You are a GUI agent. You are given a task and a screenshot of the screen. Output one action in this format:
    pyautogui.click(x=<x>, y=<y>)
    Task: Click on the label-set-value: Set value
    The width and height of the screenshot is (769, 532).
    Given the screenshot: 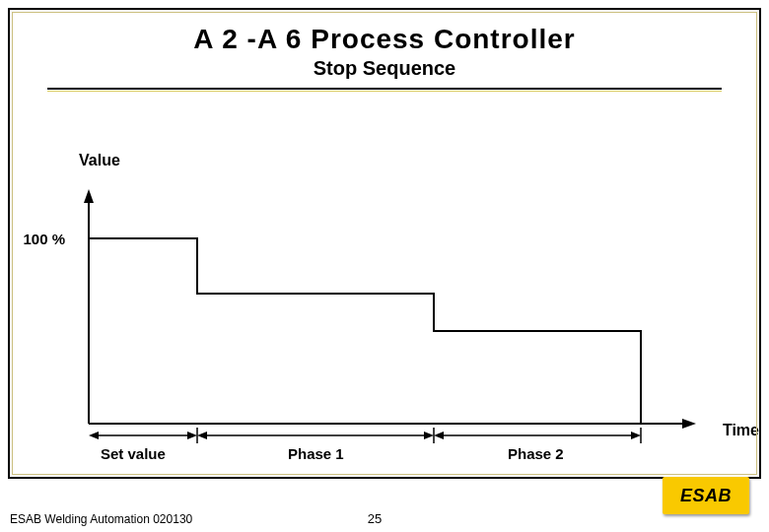 What is the action you would take?
    pyautogui.click(x=133, y=453)
    